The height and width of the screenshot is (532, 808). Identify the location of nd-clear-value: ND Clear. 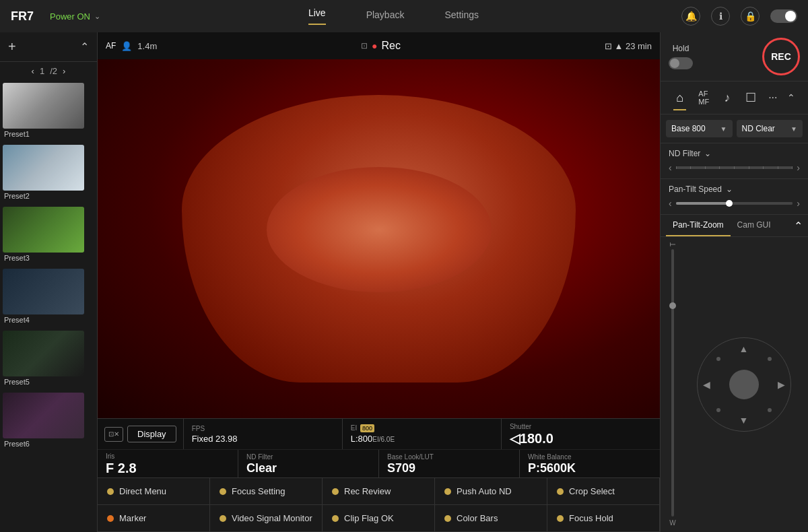
(758, 129).